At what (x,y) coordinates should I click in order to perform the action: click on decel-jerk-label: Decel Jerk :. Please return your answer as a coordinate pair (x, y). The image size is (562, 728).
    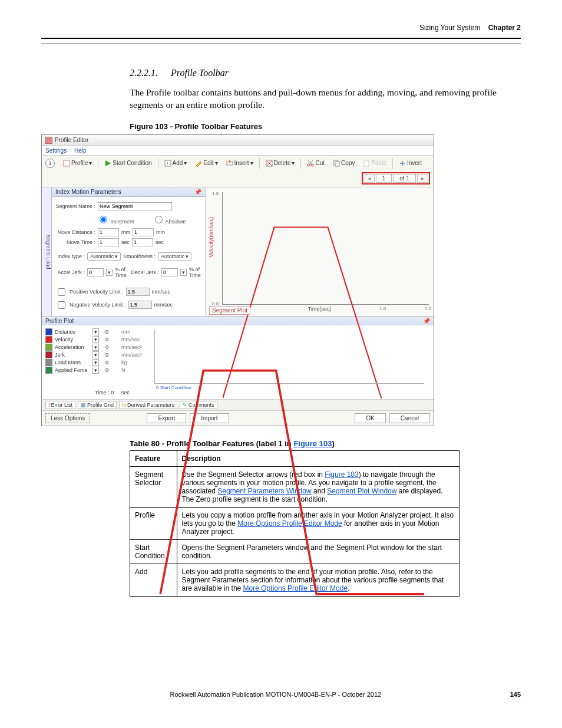
    Looking at the image, I should click on (144, 272).